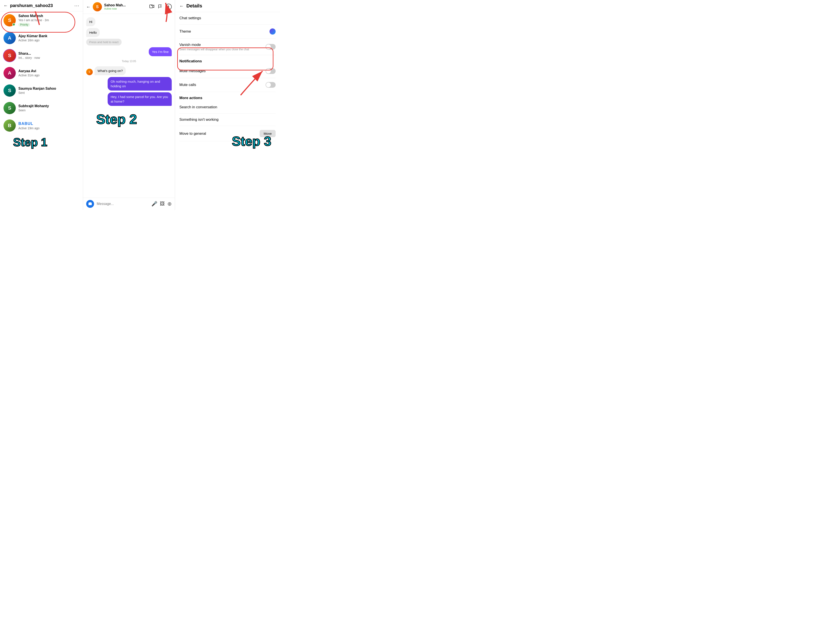 This screenshot has height=630, width=840. What do you see at coordinates (270, 85) in the screenshot?
I see `mute-calls-toggle` at bounding box center [270, 85].